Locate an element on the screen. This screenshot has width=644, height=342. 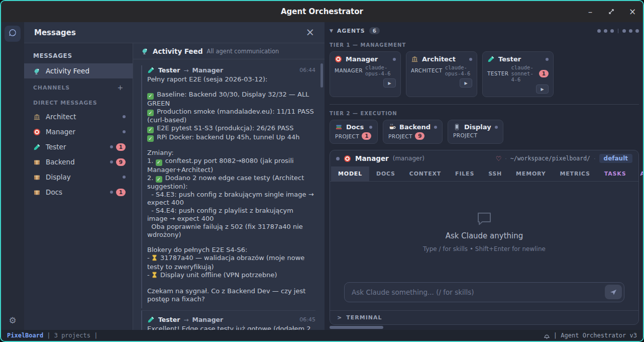
hourglass-icon is located at coordinates (155, 259).